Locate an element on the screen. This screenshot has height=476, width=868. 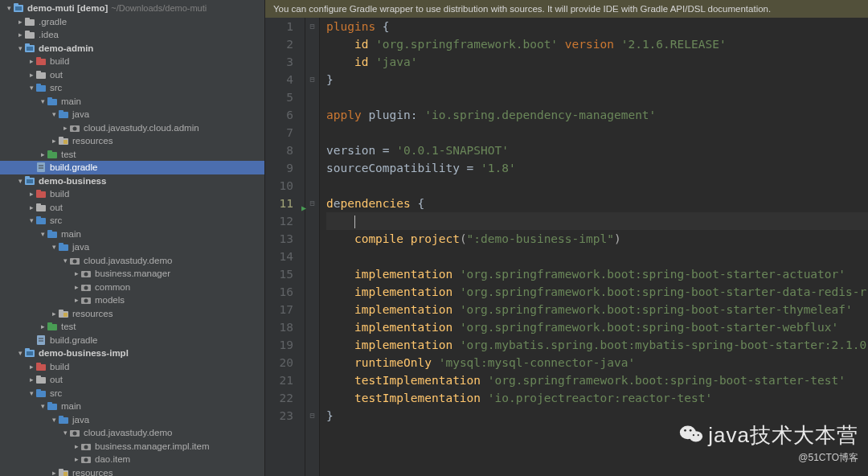
tree-row: ▾cloud.javastudy.demo is located at coordinates (132, 433).